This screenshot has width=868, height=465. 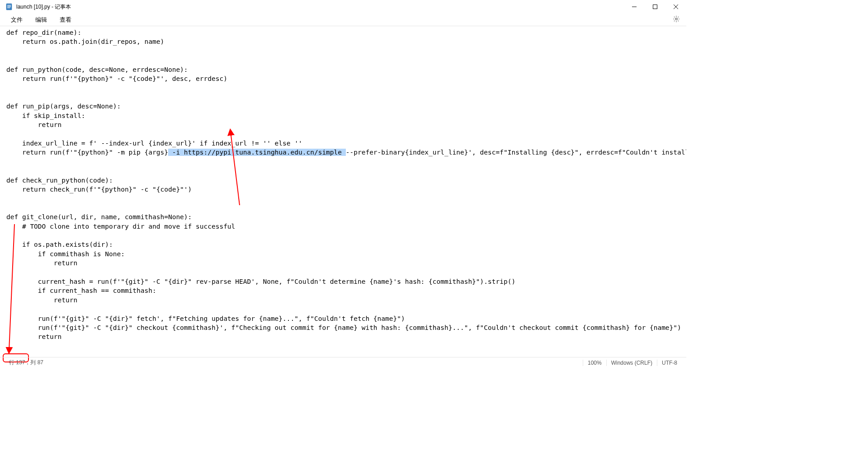 I want to click on status-encoding: UTF-8, so click(x=669, y=363).